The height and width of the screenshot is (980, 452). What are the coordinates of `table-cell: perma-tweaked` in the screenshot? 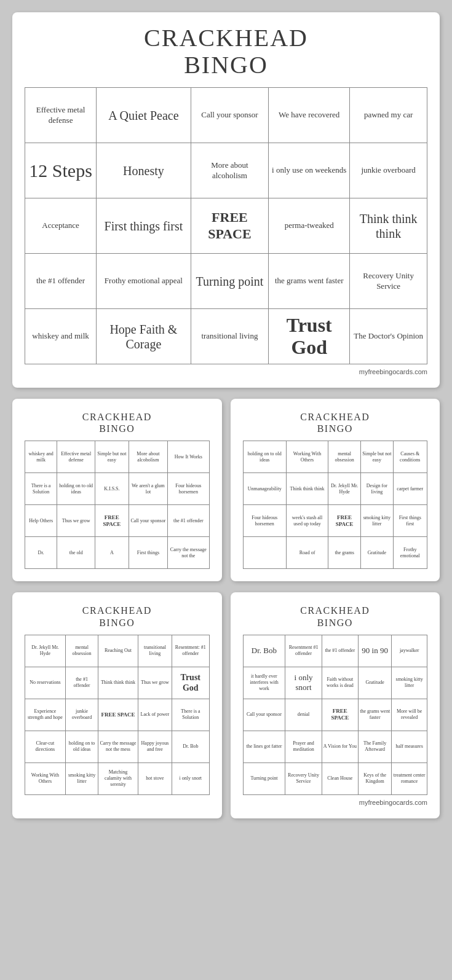 It's located at (309, 226).